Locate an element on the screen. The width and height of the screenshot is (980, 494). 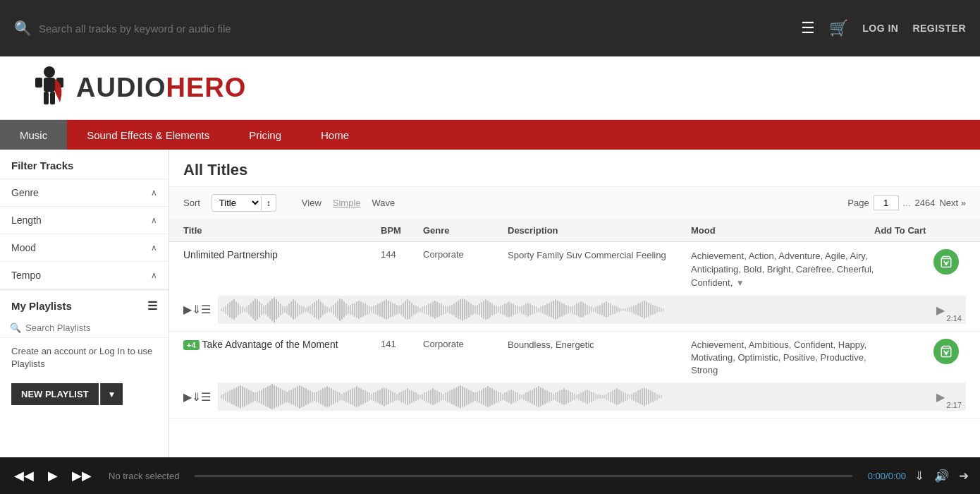
search-input is located at coordinates (416, 28).